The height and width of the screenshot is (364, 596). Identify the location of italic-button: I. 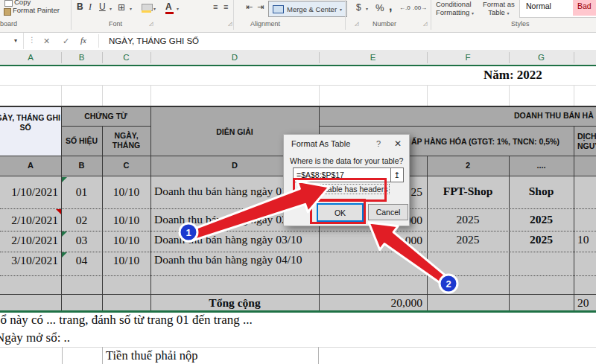
(90, 7).